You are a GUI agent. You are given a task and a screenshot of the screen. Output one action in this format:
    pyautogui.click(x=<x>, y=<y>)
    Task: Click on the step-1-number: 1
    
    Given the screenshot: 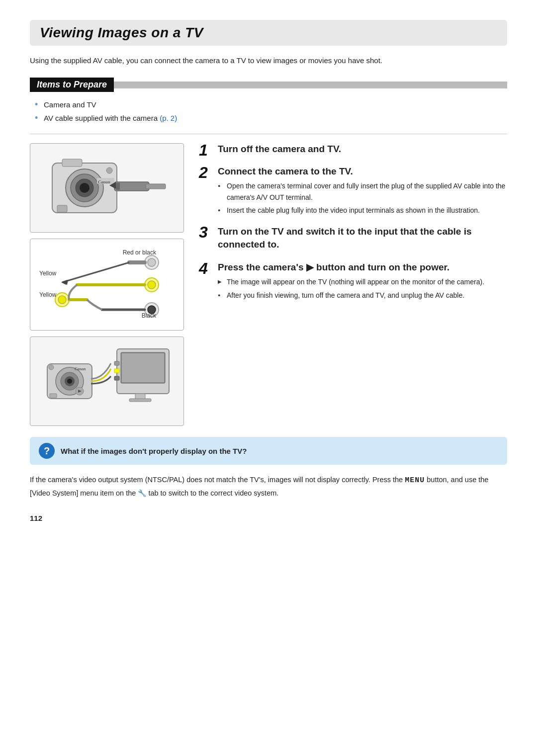 What is the action you would take?
    pyautogui.click(x=206, y=150)
    